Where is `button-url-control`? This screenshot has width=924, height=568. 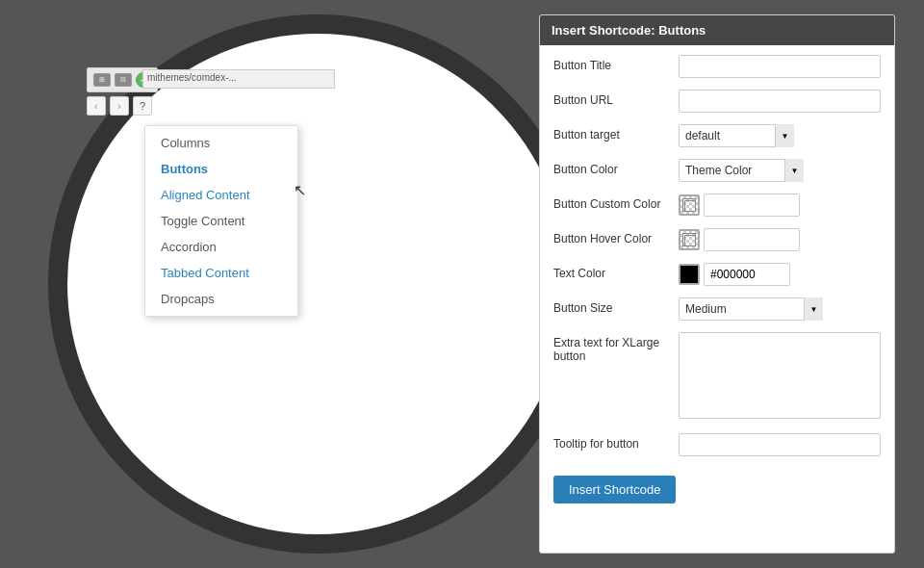
button-url-control is located at coordinates (780, 101).